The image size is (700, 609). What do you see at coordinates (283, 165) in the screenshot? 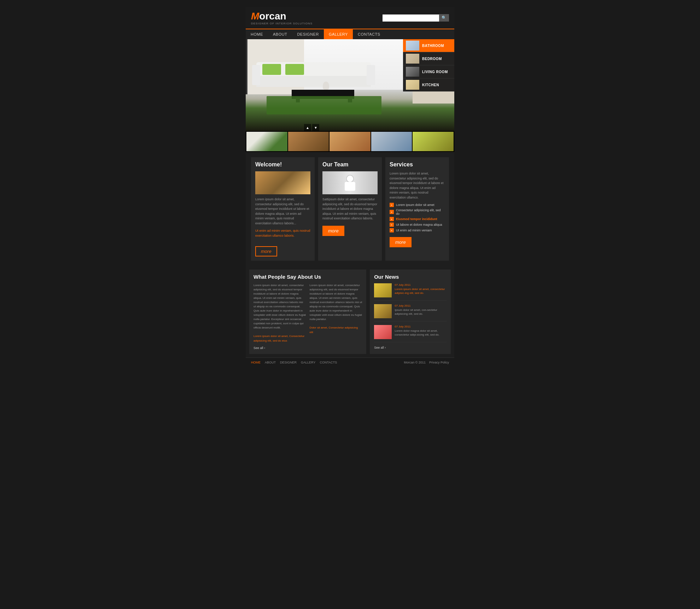
I see `welcome-title: Welcome!` at bounding box center [283, 165].